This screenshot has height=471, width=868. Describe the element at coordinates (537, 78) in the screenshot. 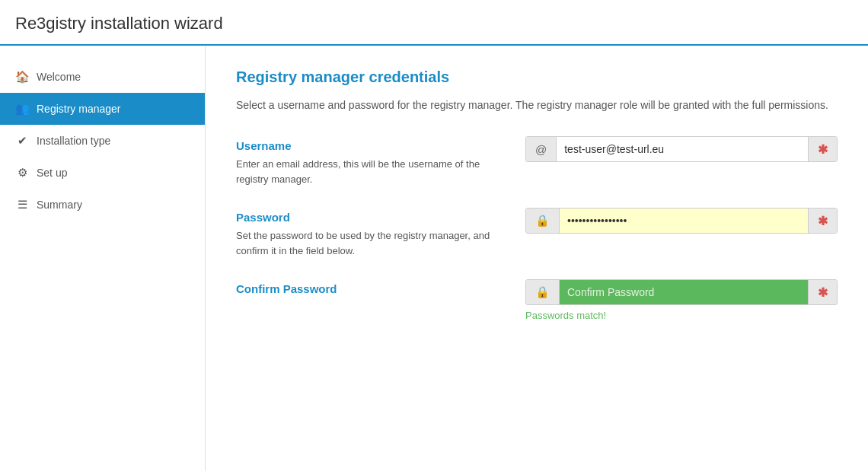

I see `section-title: Registry manager credentials` at that location.